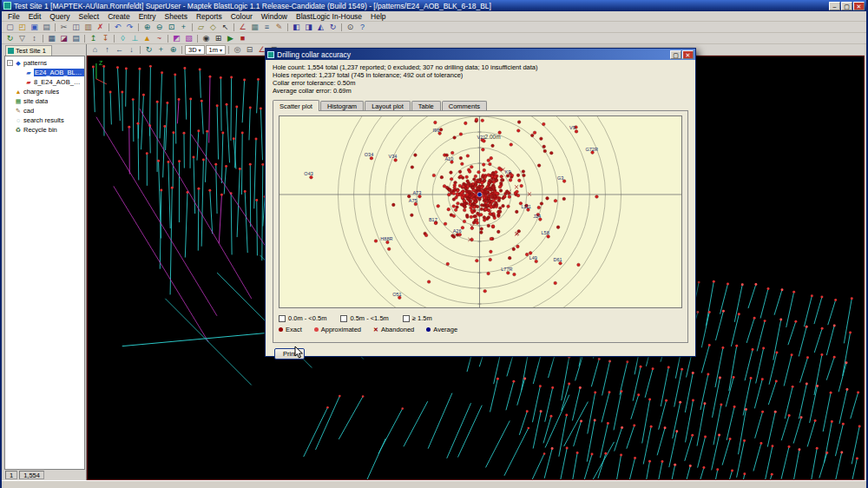 This screenshot has width=868, height=488. Describe the element at coordinates (193, 50) in the screenshot. I see `view-mode-select-label: 3D` at that location.